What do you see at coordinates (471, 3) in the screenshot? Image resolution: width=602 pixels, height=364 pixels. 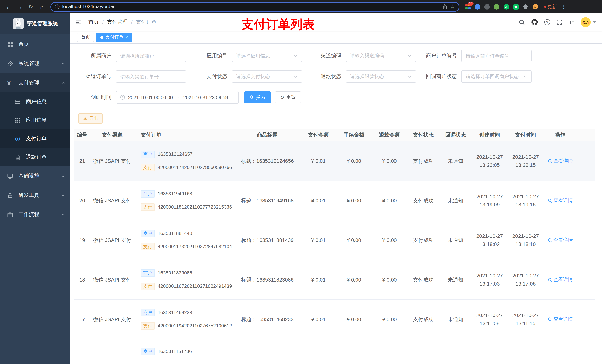 I see `extension-badge: 10` at bounding box center [471, 3].